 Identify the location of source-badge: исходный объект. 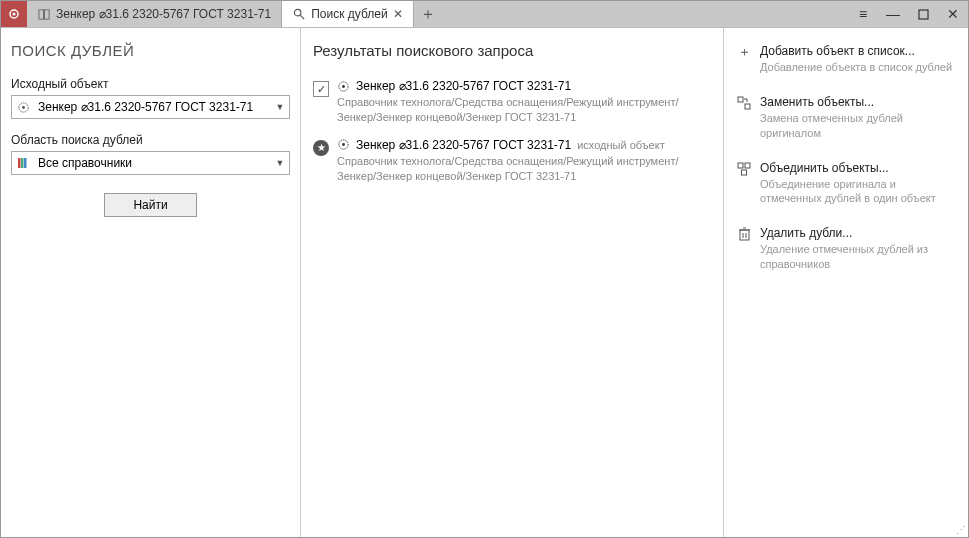
(621, 145).